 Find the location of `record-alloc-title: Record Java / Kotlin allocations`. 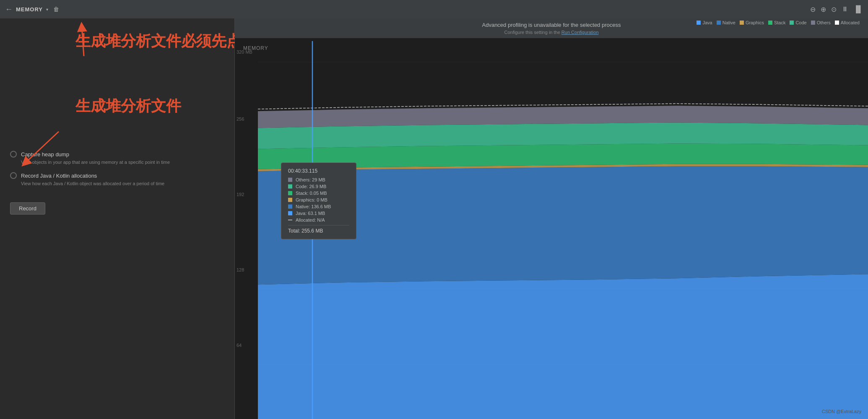

record-alloc-title: Record Java / Kotlin allocations is located at coordinates (59, 176).